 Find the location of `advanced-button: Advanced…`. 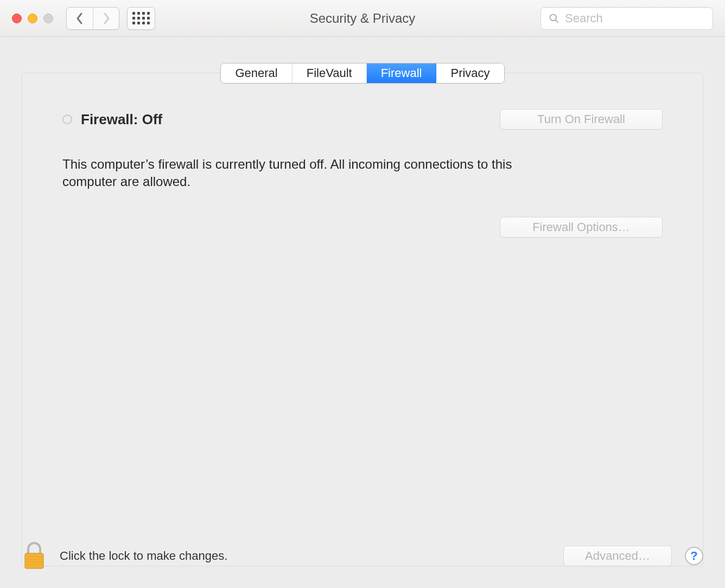

advanced-button: Advanced… is located at coordinates (618, 556).